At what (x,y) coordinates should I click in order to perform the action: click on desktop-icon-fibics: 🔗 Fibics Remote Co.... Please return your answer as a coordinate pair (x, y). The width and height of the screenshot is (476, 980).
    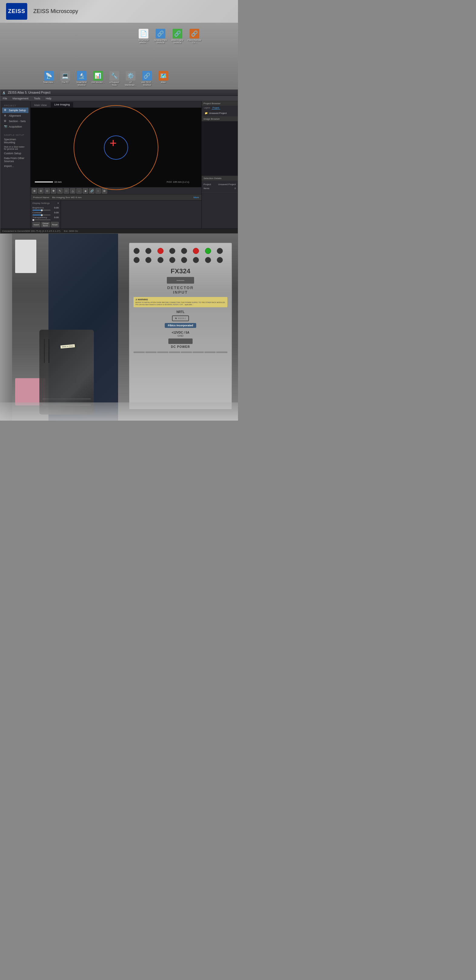
    Looking at the image, I should click on (194, 37).